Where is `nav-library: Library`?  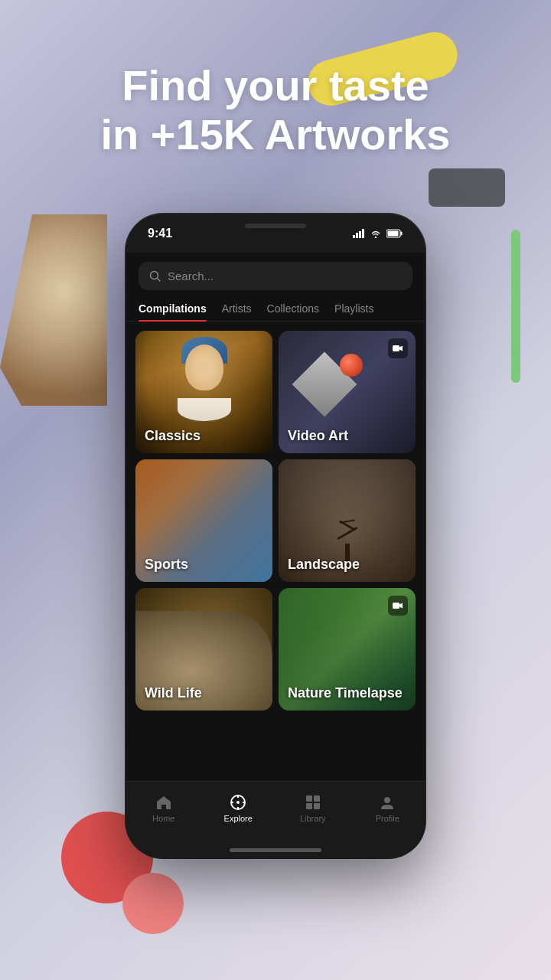 nav-library: Library is located at coordinates (313, 808).